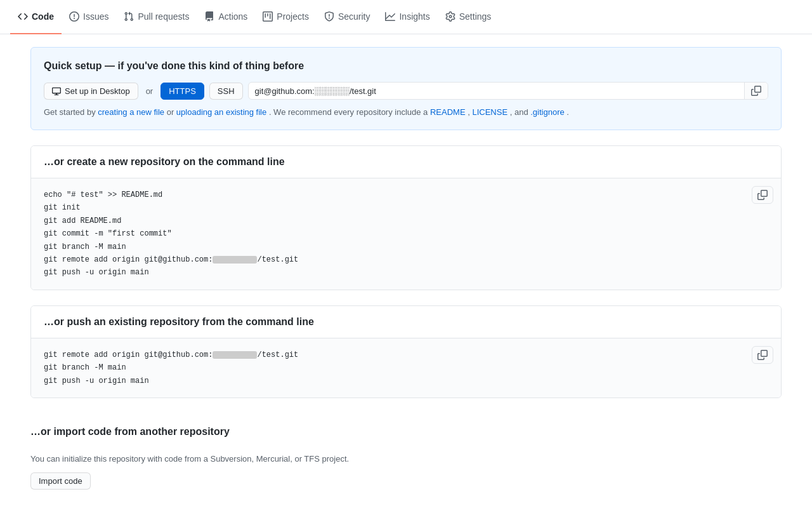 The image size is (812, 508). Describe the element at coordinates (183, 91) in the screenshot. I see `https-button: HTTPS` at that location.